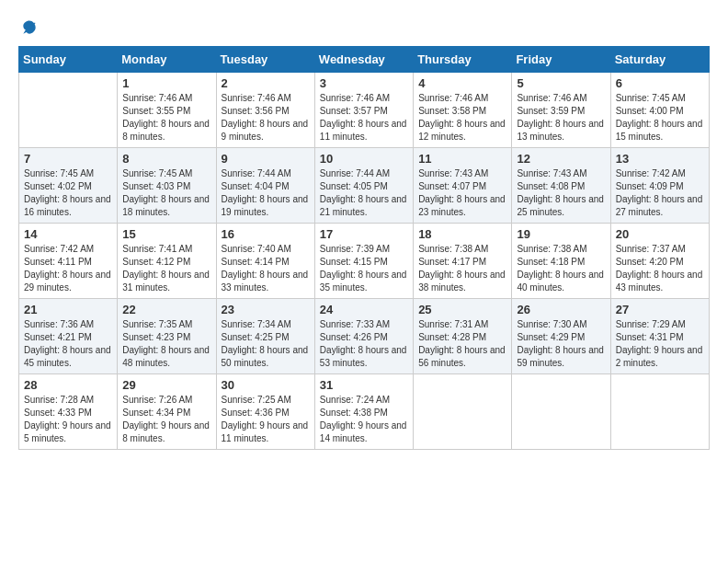 The image size is (728, 563). Describe the element at coordinates (266, 158) in the screenshot. I see `day-number: 9` at that location.